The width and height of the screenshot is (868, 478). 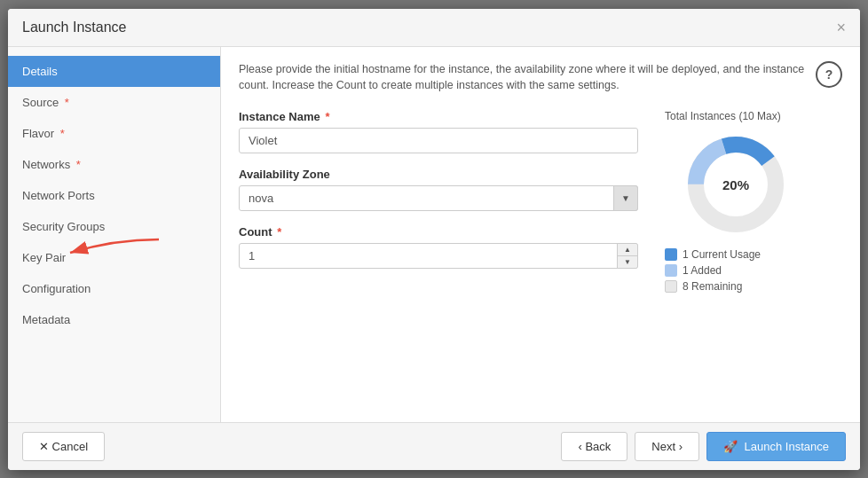 What do you see at coordinates (667, 447) in the screenshot?
I see `next-button: Next ›` at bounding box center [667, 447].